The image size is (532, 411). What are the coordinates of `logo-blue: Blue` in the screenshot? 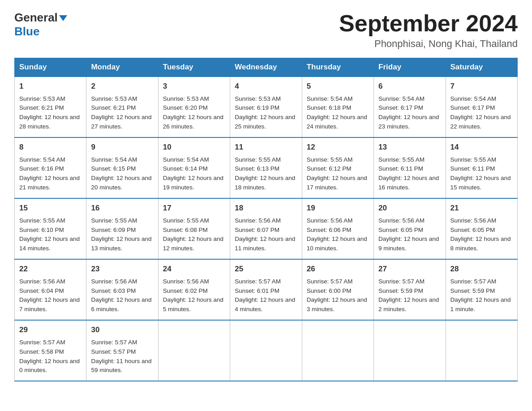 It's located at (41, 31).